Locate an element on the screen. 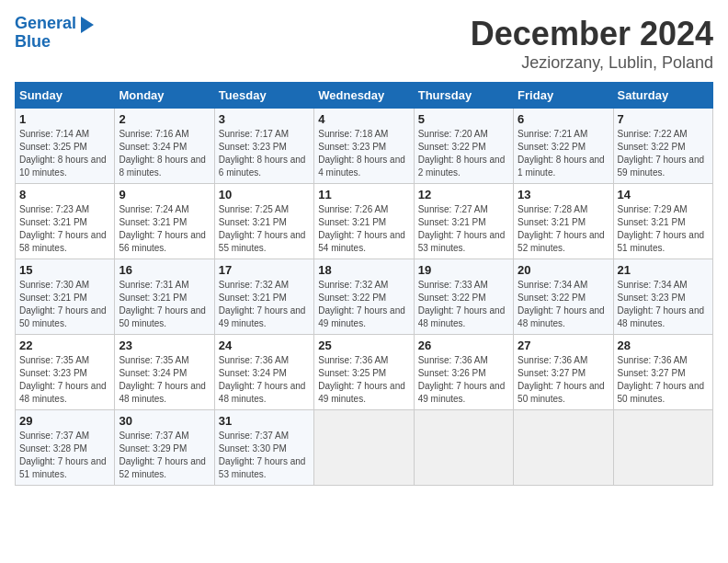 Image resolution: width=728 pixels, height=563 pixels. day-detail: Sunrise: 7:37 AMSunset: 3:28 PMDaylight:… is located at coordinates (63, 454).